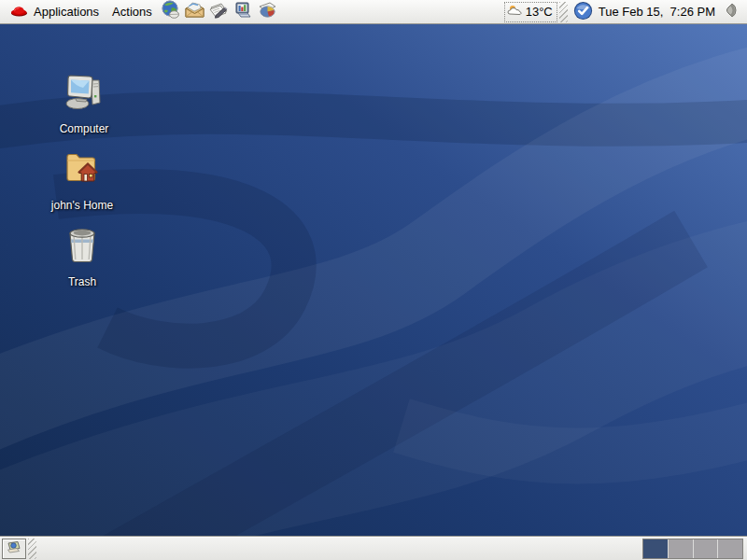 This screenshot has width=747, height=560. I want to click on desktop-icon-home: john's Home, so click(82, 180).